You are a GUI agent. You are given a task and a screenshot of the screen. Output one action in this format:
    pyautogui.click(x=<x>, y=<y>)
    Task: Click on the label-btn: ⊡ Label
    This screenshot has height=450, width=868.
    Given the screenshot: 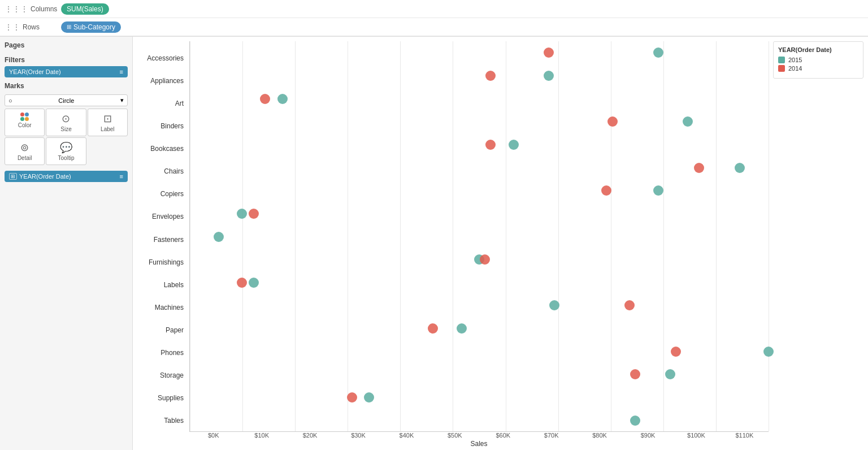 What is the action you would take?
    pyautogui.click(x=107, y=122)
    